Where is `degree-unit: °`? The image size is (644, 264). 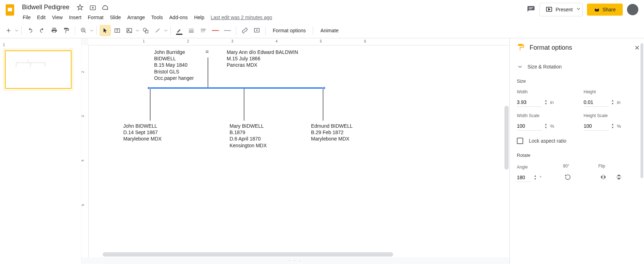 degree-unit: ° is located at coordinates (541, 177).